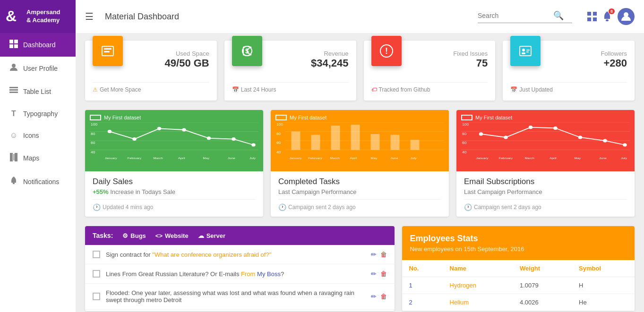 This screenshot has width=644, height=312. What do you see at coordinates (103, 236) in the screenshot?
I see `tasks-label: Tasks:` at bounding box center [103, 236].